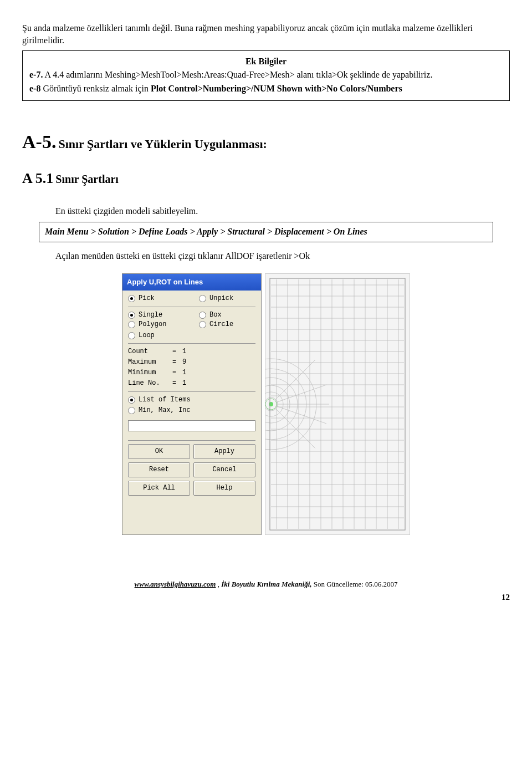  Describe the element at coordinates (224, 451) in the screenshot. I see `apply-button: Apply` at that location.